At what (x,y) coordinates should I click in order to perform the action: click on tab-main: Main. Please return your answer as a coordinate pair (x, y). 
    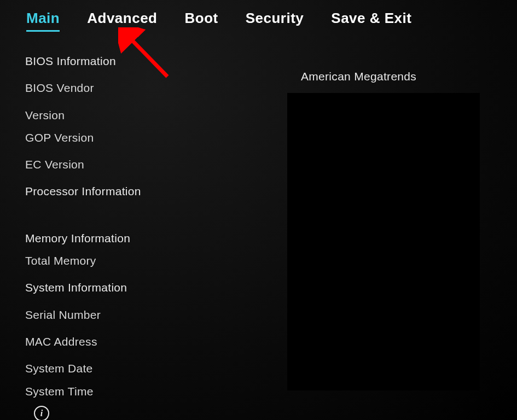
    Looking at the image, I should click on (43, 21).